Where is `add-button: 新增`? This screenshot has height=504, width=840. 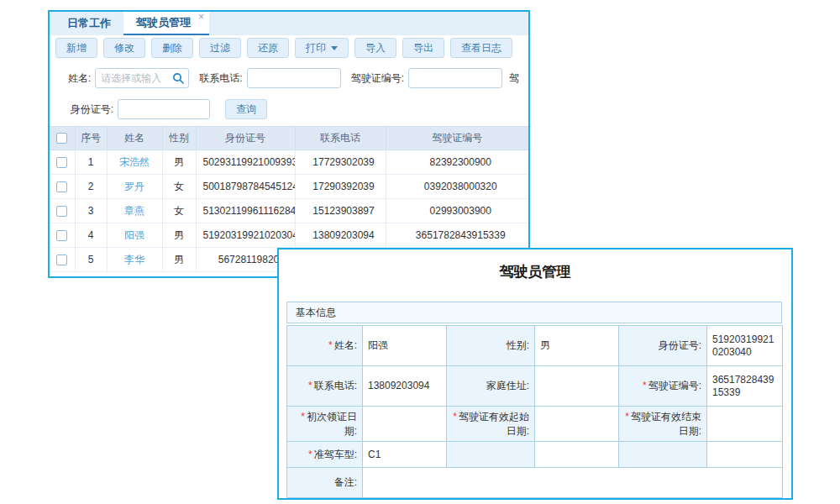 add-button: 新增 is located at coordinates (76, 48).